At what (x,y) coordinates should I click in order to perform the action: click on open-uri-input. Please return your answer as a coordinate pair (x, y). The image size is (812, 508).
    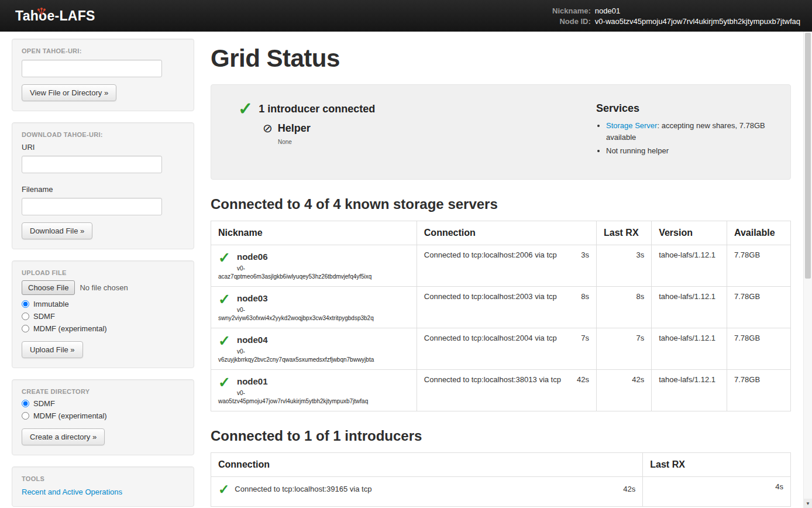
    Looking at the image, I should click on (92, 68).